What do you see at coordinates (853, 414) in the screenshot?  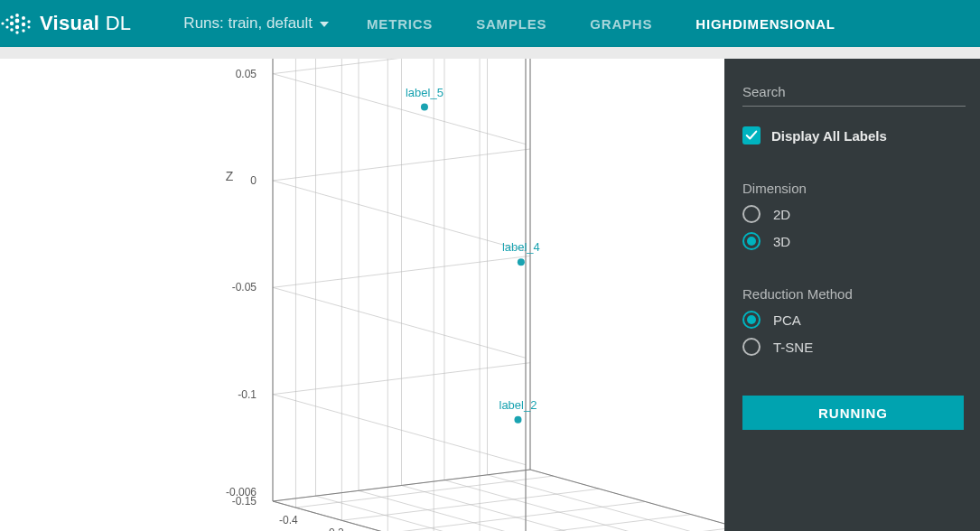 I see `running-button-label: RUNNING` at bounding box center [853, 414].